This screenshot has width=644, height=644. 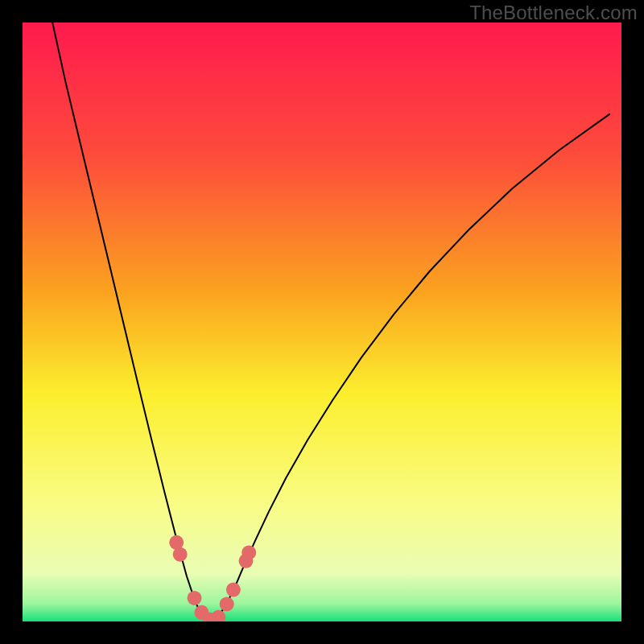 What do you see at coordinates (554, 13) in the screenshot?
I see `watermark-text: TheBottleneck.com` at bounding box center [554, 13].